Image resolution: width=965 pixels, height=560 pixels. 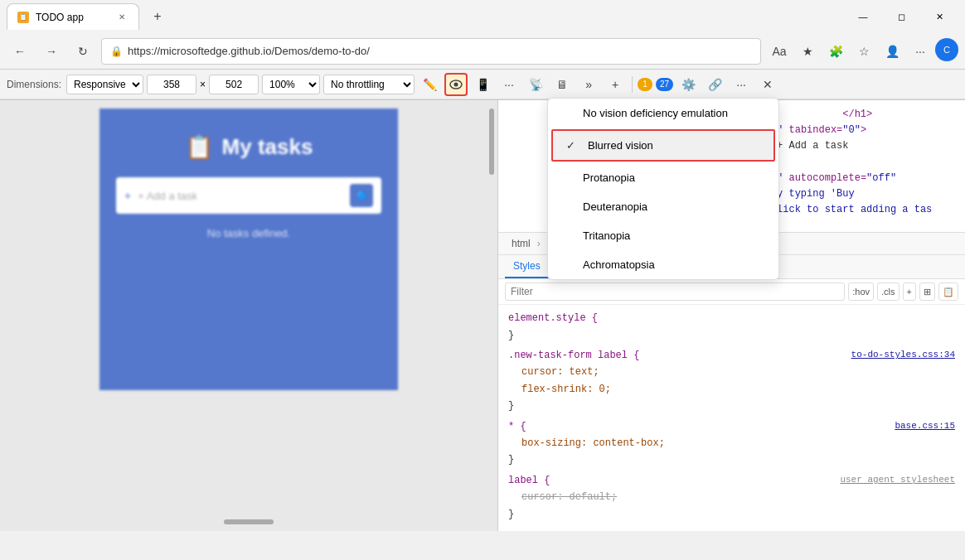 What do you see at coordinates (20, 51) in the screenshot?
I see `back-button: ←` at bounding box center [20, 51].